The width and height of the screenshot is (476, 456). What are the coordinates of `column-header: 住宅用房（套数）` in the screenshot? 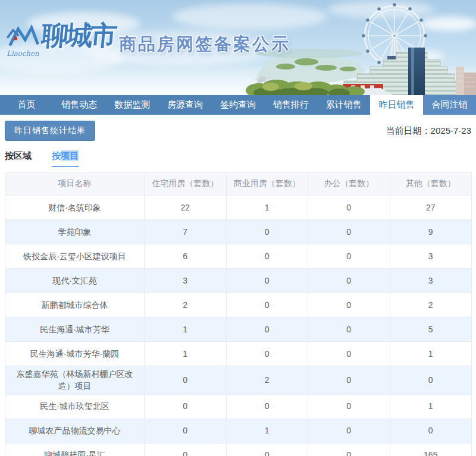 It's located at (186, 184).